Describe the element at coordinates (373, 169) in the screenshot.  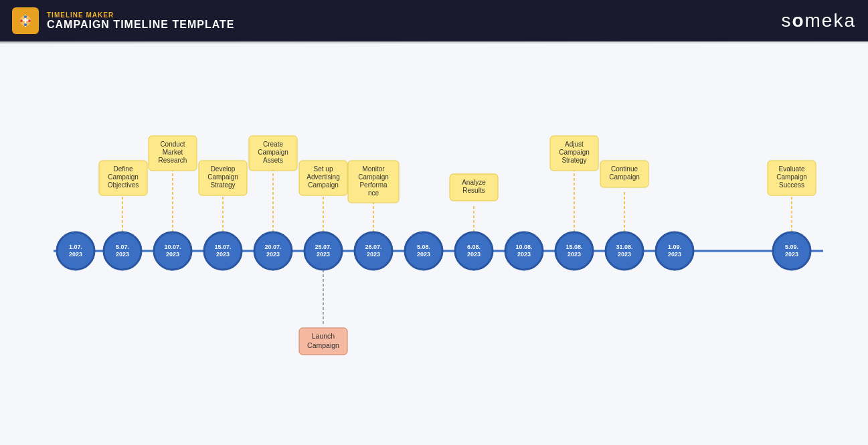
I see `svg-text: Monitor` at that location.